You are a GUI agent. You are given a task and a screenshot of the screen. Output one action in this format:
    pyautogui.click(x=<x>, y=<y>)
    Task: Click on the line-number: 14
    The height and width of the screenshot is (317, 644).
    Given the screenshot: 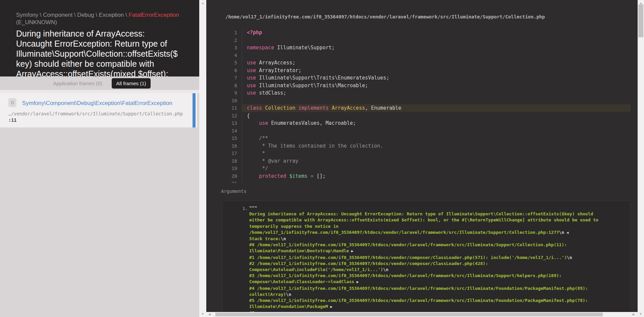 What is the action you would take?
    pyautogui.click(x=232, y=131)
    